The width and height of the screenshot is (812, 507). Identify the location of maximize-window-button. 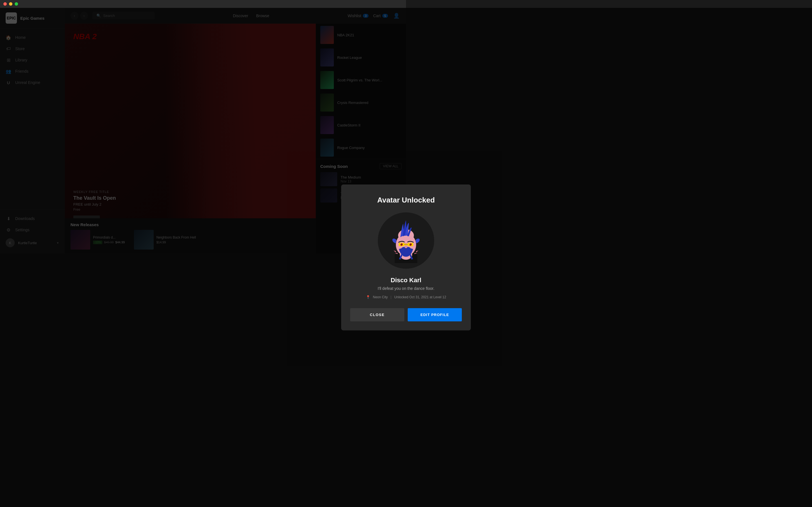
(16, 4).